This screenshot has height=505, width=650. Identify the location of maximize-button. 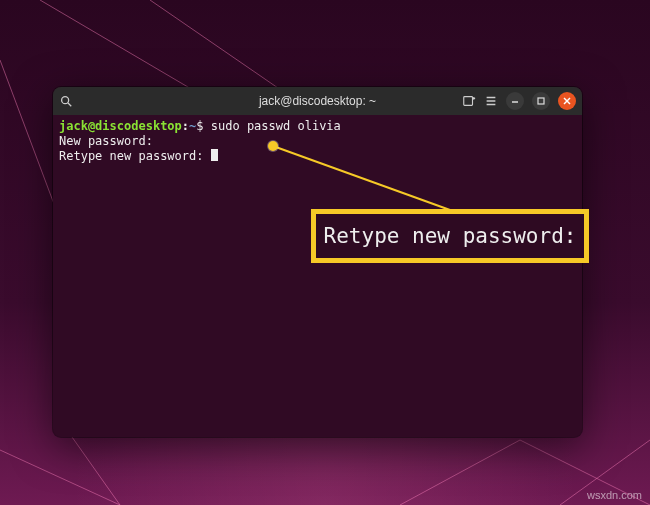
(541, 101).